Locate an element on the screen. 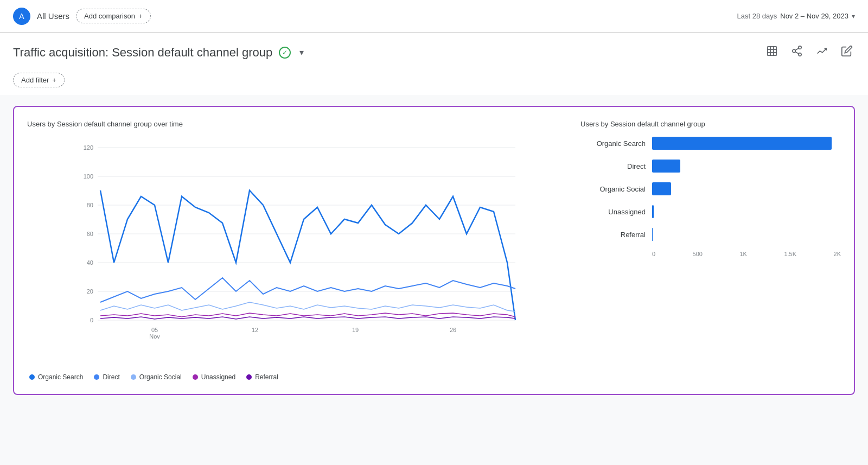 The image size is (868, 465). add-filter-button: Add filter + is located at coordinates (39, 80).